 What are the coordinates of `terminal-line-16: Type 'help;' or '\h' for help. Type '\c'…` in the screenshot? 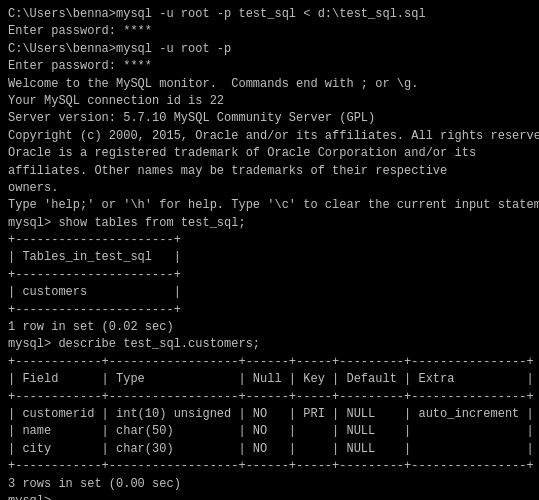 It's located at (270, 206).